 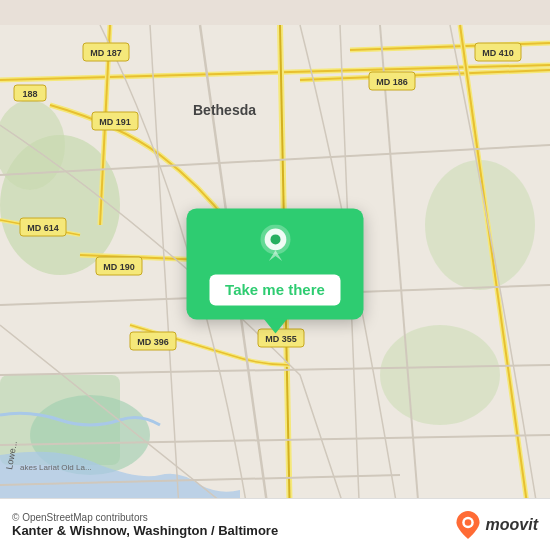 What do you see at coordinates (145, 530) in the screenshot?
I see `location-title: Kanter & Wishnow, Washington / Baltimore` at bounding box center [145, 530].